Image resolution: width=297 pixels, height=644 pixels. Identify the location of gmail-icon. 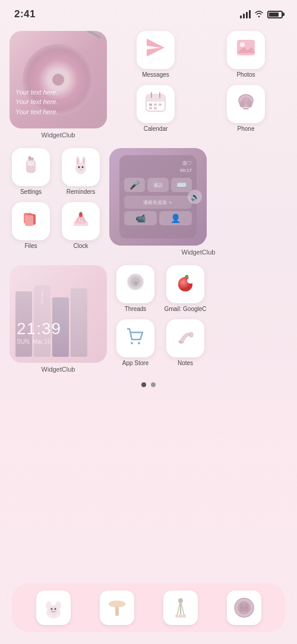
(185, 284).